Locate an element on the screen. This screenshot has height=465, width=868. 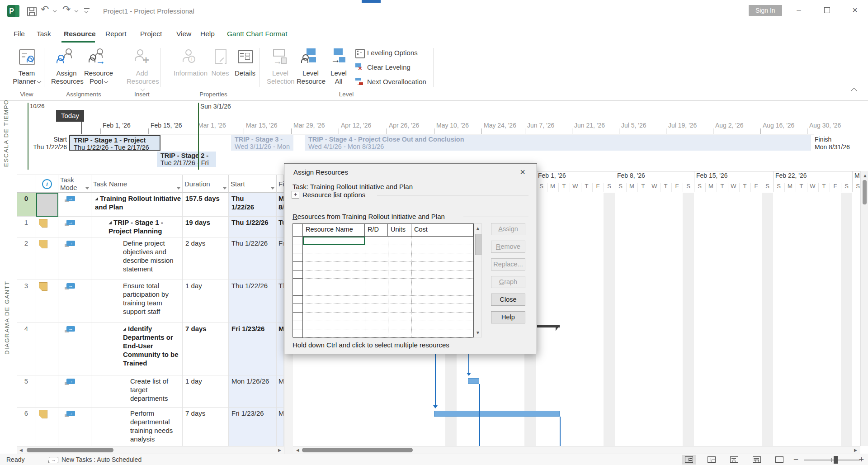
task-name-cell: Define project objectives and describe m… is located at coordinates (137, 259).